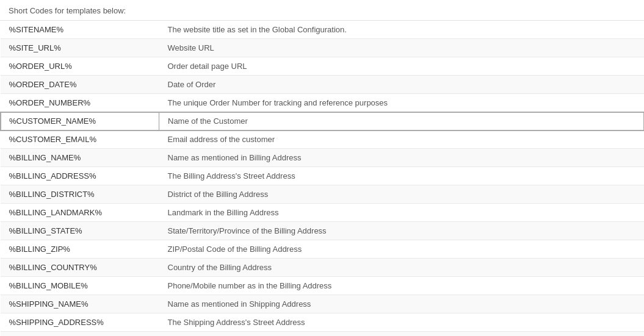 The height and width of the screenshot is (336, 644). Describe the element at coordinates (80, 323) in the screenshot. I see `shortcode-cell: %SHIPPING_ADDRESS%` at that location.